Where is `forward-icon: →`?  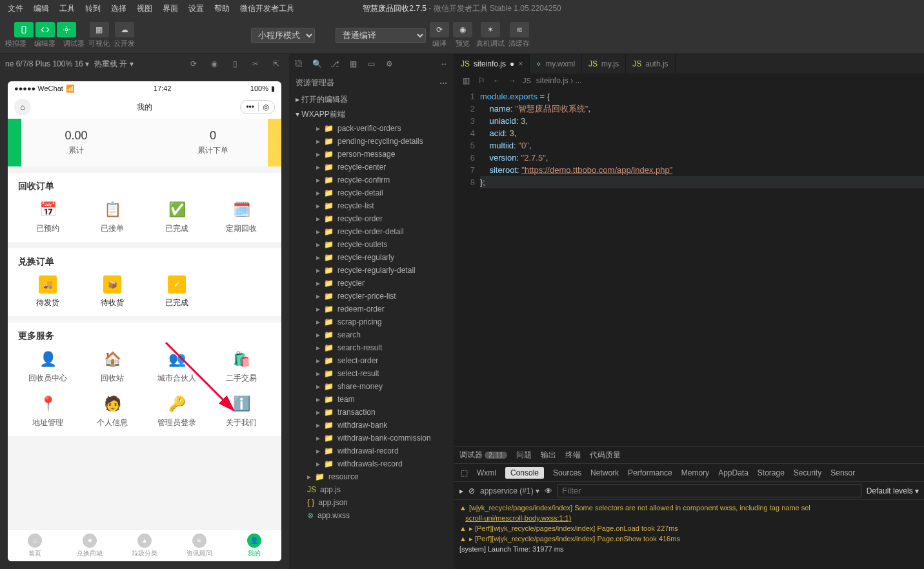 forward-icon: → is located at coordinates (512, 81).